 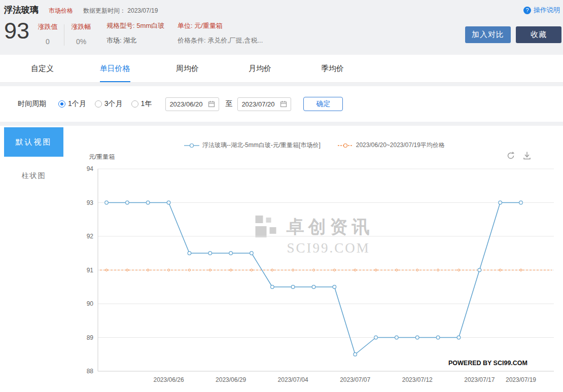 What do you see at coordinates (519, 156) in the screenshot?
I see `chart-toolbar` at bounding box center [519, 156].